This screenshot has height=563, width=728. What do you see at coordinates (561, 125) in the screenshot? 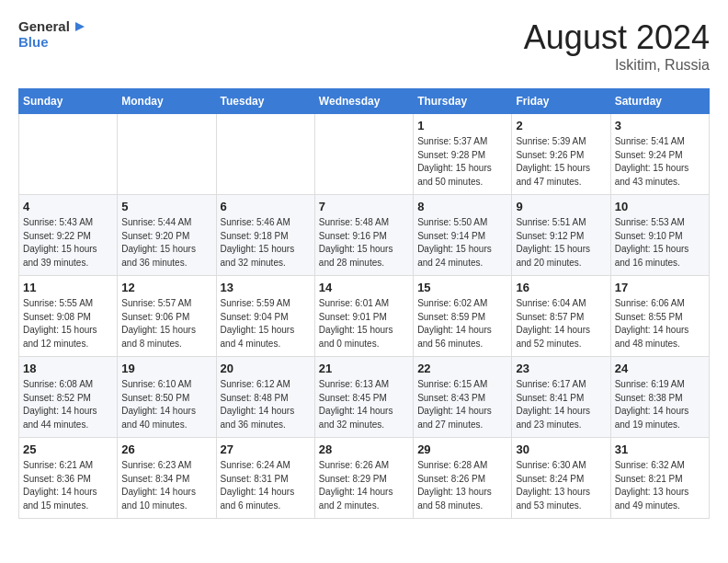
I see `day-number: 2` at bounding box center [561, 125].